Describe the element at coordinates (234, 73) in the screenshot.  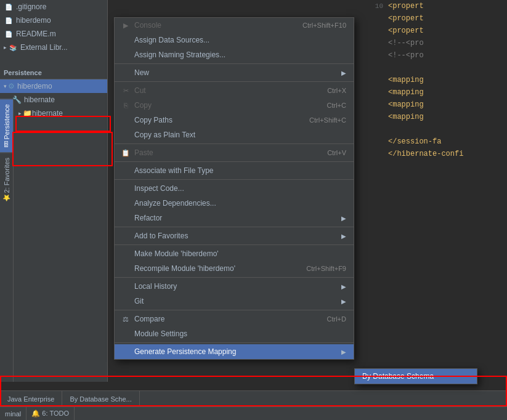
I see `menu-item-new: New ▶` at that location.